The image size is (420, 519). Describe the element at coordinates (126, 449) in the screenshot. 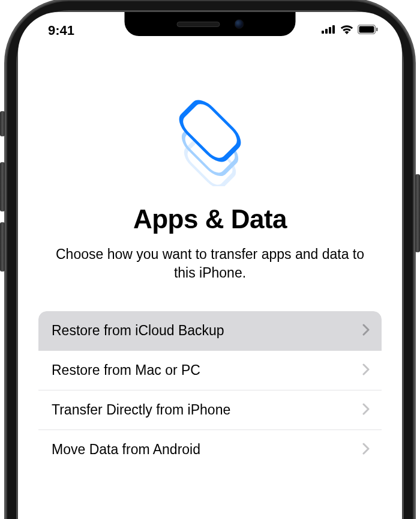

I see `option-label: Move Data from Android` at that location.